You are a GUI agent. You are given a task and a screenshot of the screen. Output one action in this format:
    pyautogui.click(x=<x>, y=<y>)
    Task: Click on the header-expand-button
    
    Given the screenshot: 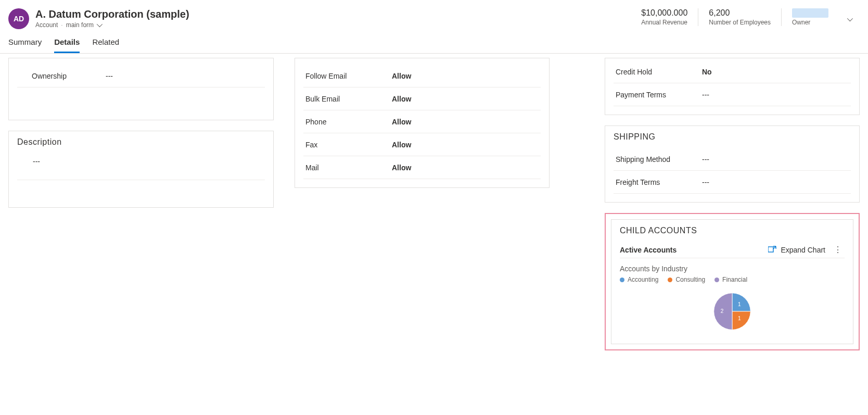 What is the action you would take?
    pyautogui.click(x=849, y=19)
    